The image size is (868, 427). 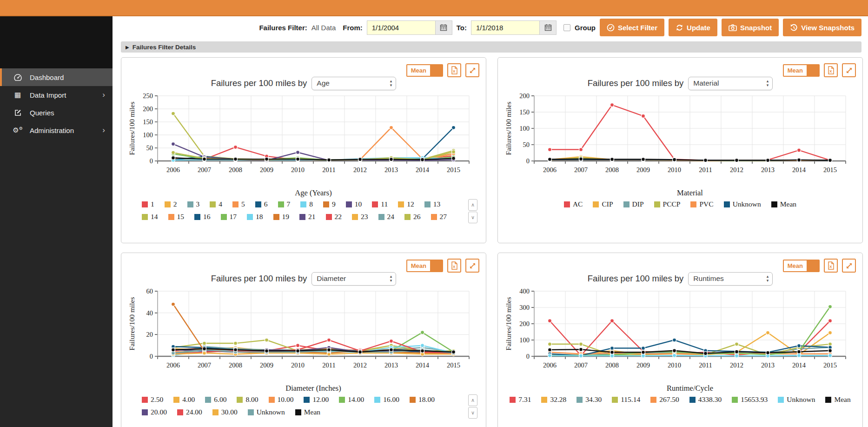 What do you see at coordinates (454, 70) in the screenshot?
I see `excel-file-icon: X` at bounding box center [454, 70].